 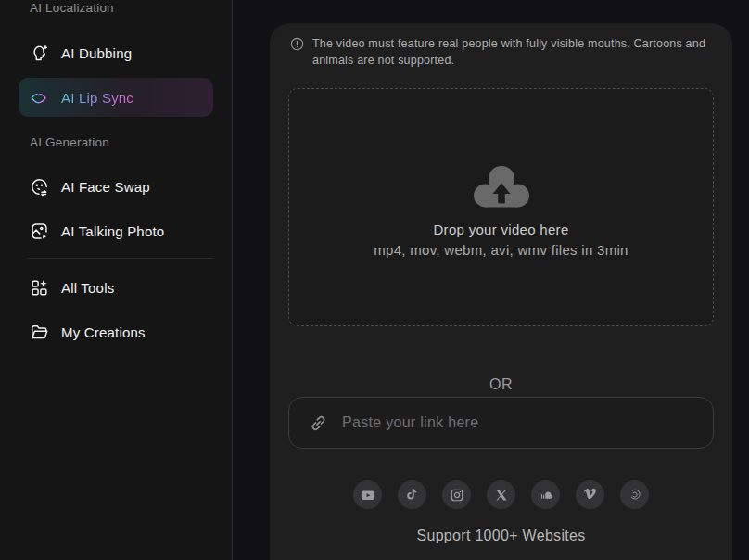 What do you see at coordinates (501, 385) in the screenshot?
I see `or-label: OR` at bounding box center [501, 385].